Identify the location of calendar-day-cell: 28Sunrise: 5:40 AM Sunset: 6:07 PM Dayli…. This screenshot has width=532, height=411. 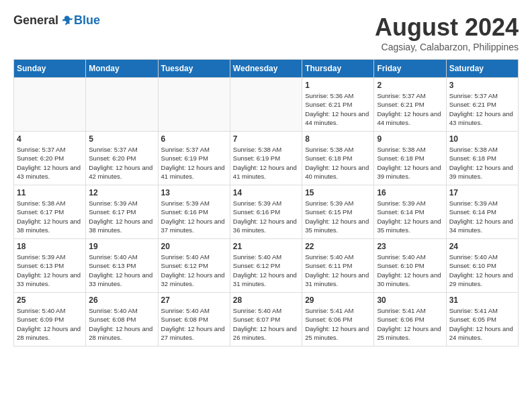
(266, 320).